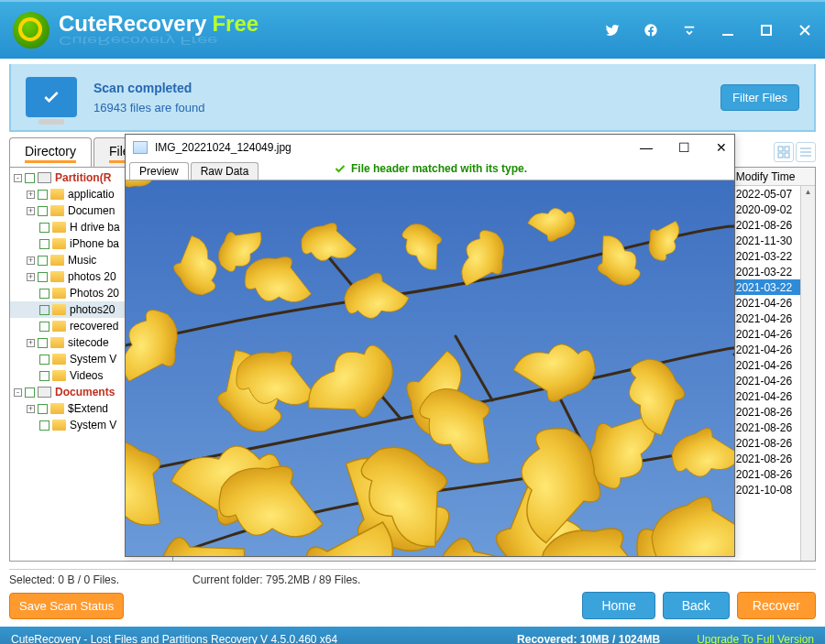 This screenshot has width=825, height=644. Describe the element at coordinates (728, 30) in the screenshot. I see `minimize-icon` at that location.